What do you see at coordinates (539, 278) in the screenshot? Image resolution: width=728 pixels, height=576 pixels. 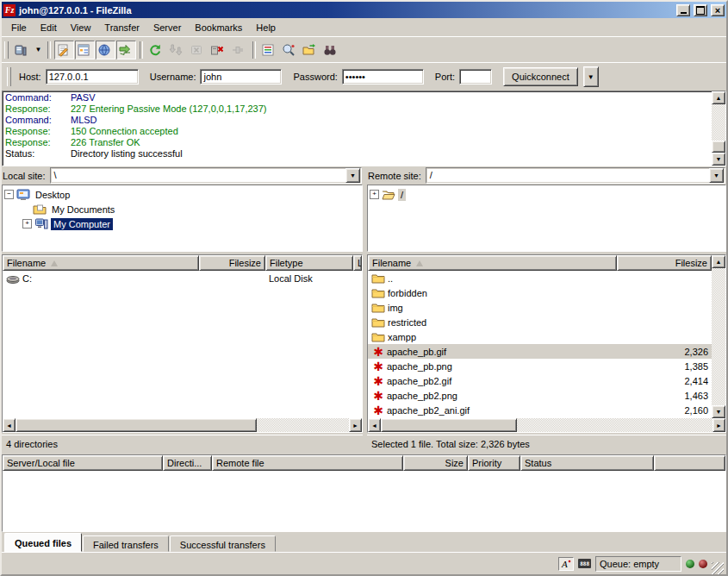 I see `remote-file-row: ..` at bounding box center [539, 278].